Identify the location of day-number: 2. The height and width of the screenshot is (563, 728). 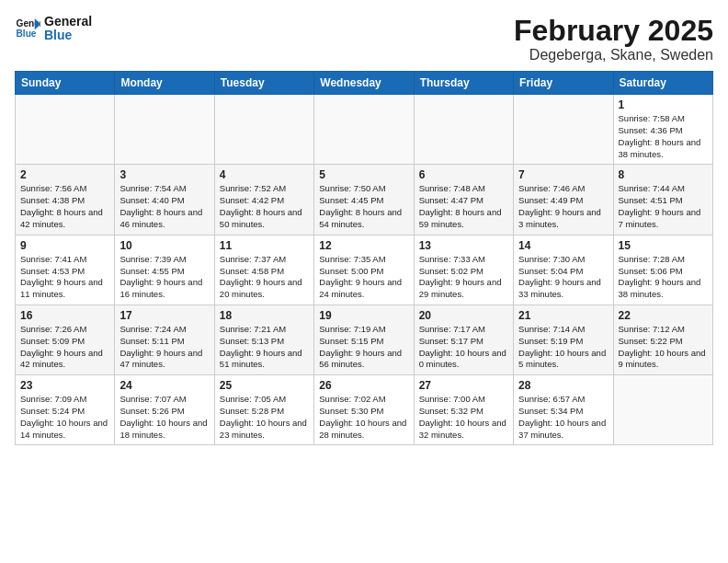
(64, 175).